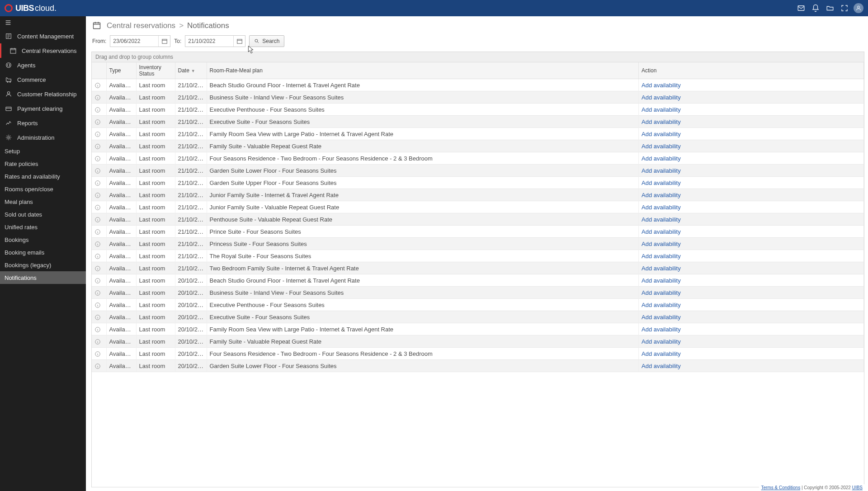  What do you see at coordinates (844, 8) in the screenshot?
I see `fullscreen-icon` at bounding box center [844, 8].